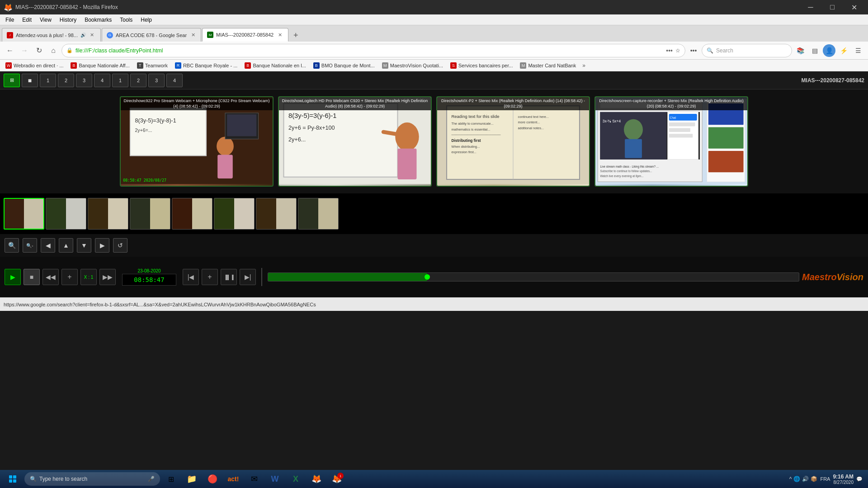 The image size is (868, 488). What do you see at coordinates (102, 245) in the screenshot?
I see `next-frame-button: ▶` at bounding box center [102, 245].